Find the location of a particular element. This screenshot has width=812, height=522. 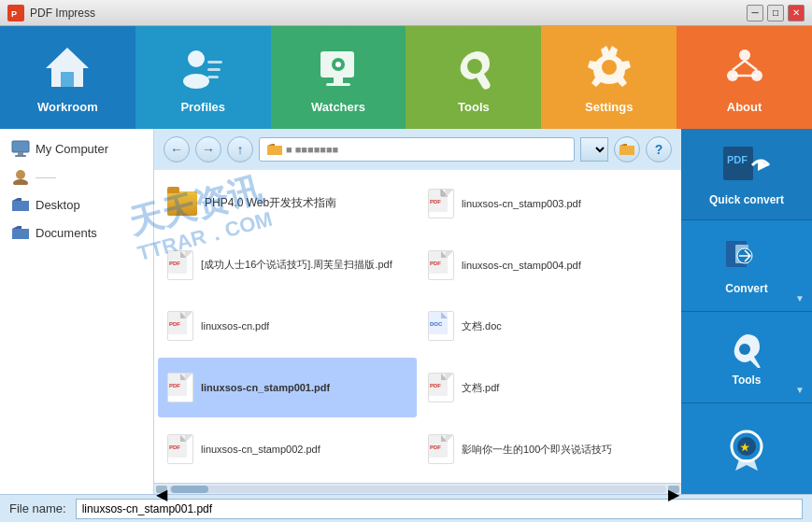

svg-text: PDF is located at coordinates (737, 160).